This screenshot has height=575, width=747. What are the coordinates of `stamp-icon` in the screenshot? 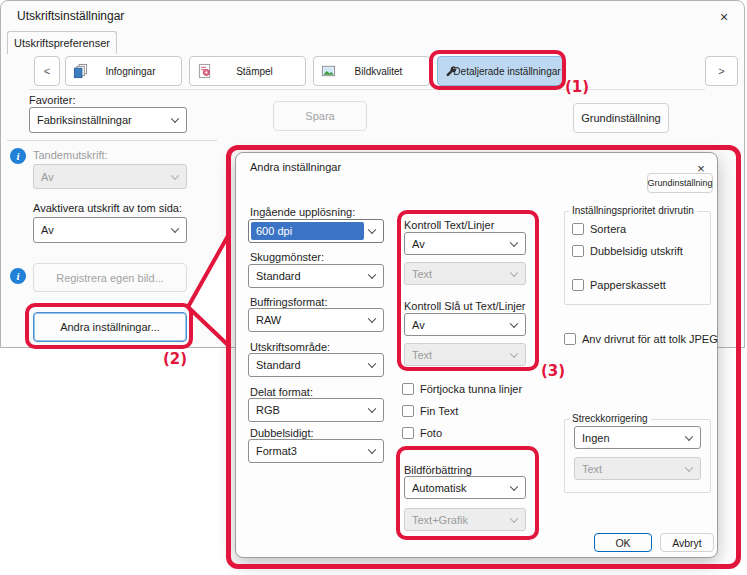 It's located at (204, 71).